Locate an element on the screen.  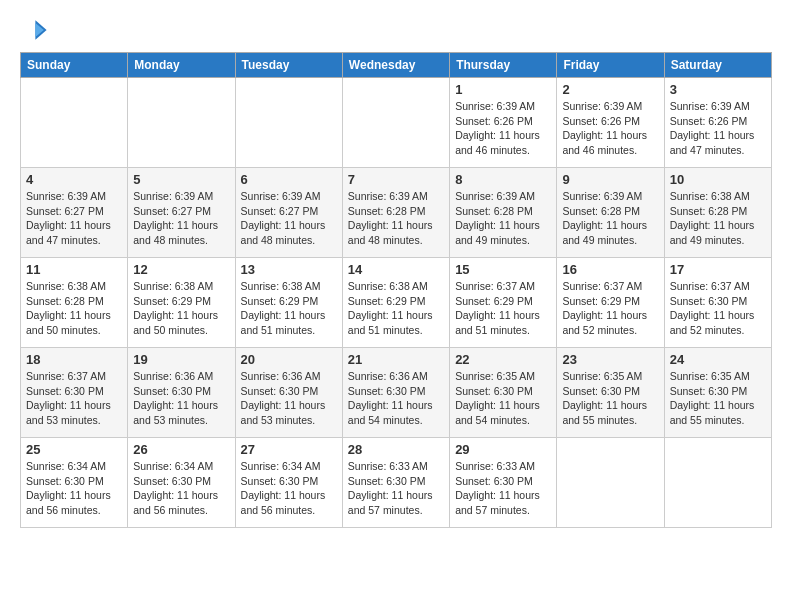
day-number: 19 is located at coordinates (181, 360).